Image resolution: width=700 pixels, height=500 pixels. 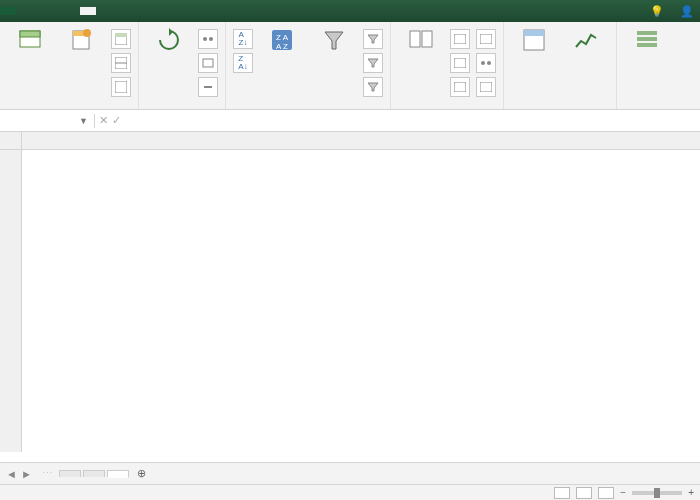 What do you see at coordinates (70, 66) in the screenshot?
I see `group-get-transform` at bounding box center [70, 66].